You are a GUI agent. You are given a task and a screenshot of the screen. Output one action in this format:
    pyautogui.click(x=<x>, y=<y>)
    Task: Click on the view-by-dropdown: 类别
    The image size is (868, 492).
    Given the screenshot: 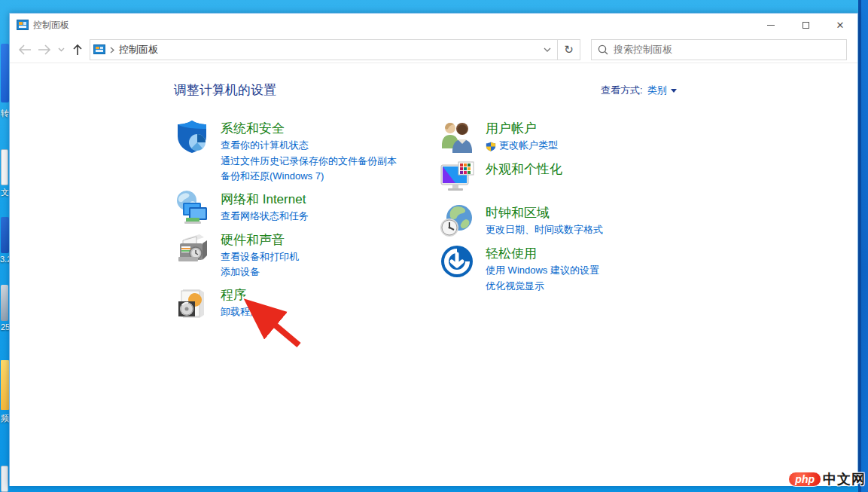 What is the action you would take?
    pyautogui.click(x=662, y=90)
    